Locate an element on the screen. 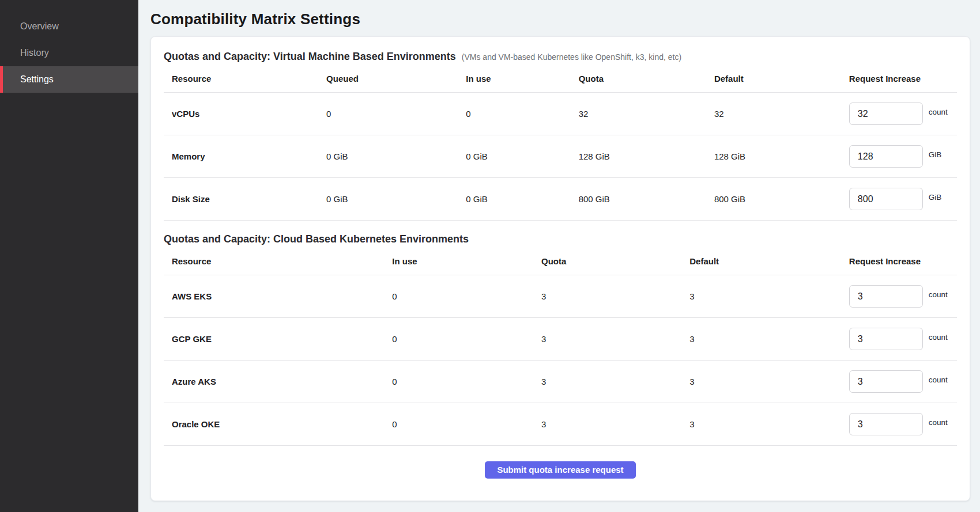 The image size is (980, 512). memory-quota-value: 128 GiB is located at coordinates (647, 157).